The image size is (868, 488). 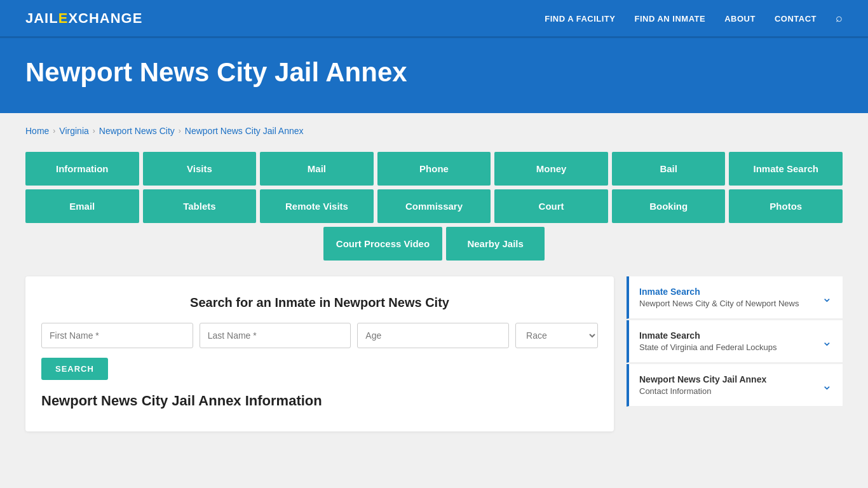 I want to click on logo: JAILEXCHANGE, so click(x=84, y=18).